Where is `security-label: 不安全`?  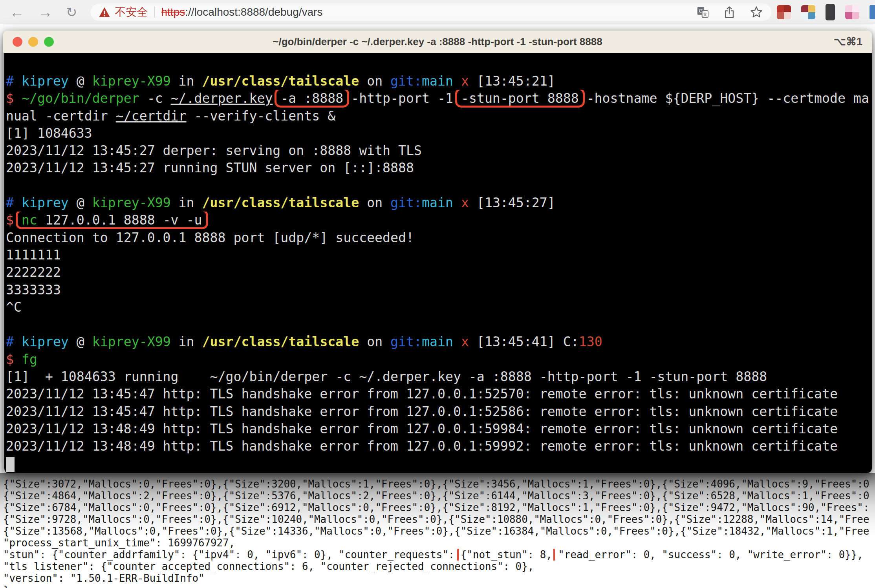
security-label: 不安全 is located at coordinates (132, 12).